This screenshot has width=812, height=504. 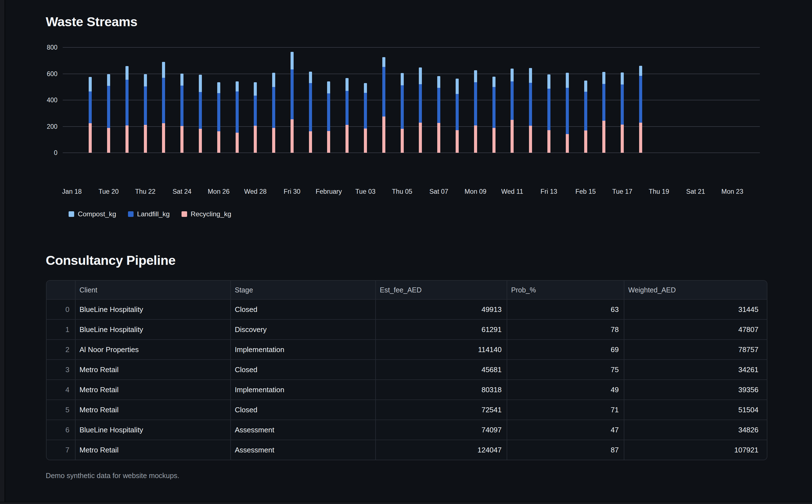 I want to click on y-axis-label: 800, so click(x=42, y=47).